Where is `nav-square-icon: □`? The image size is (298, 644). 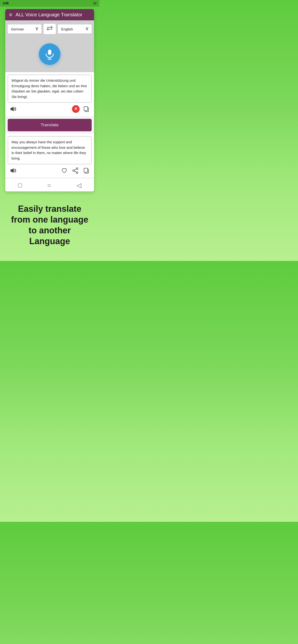 nav-square-icon: □ is located at coordinates (20, 185).